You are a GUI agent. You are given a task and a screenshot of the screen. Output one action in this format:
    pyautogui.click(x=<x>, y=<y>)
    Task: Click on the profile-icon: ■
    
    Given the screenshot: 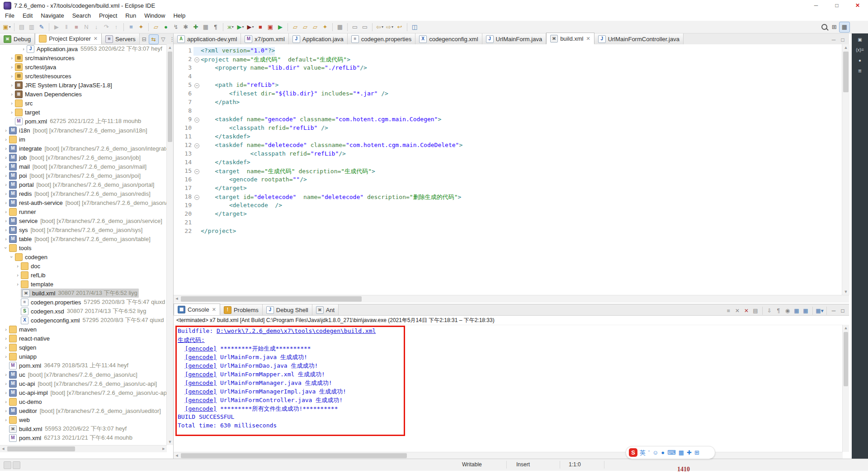 What is the action you would take?
    pyautogui.click(x=260, y=27)
    